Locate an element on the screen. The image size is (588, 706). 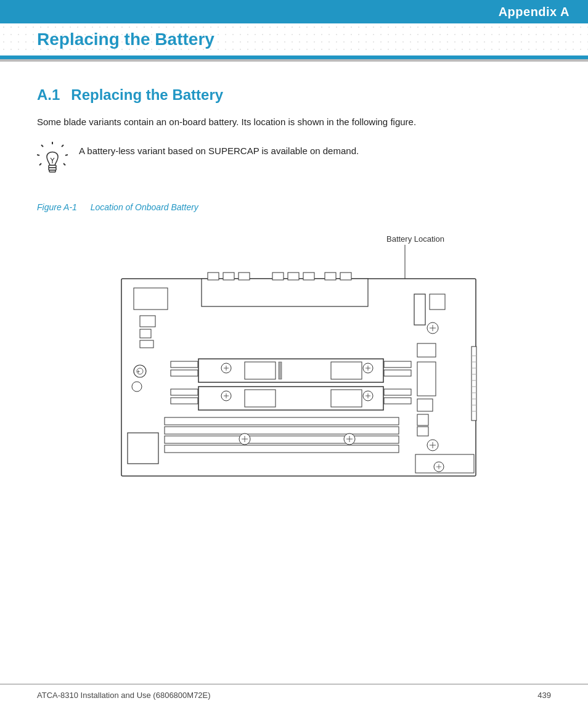
section-number: A.1 is located at coordinates (48, 95).